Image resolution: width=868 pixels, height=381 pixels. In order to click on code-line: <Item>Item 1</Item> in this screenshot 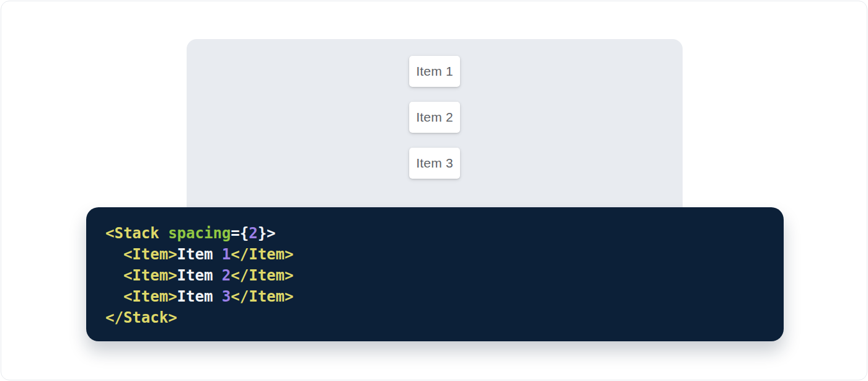, I will do `click(438, 254)`.